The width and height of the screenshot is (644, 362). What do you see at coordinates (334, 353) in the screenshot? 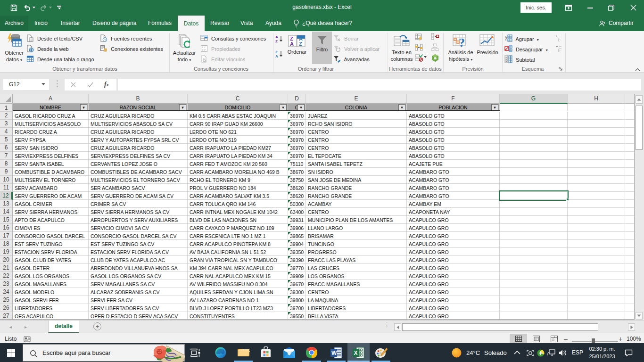
I see `svg-text: W` at bounding box center [334, 353].